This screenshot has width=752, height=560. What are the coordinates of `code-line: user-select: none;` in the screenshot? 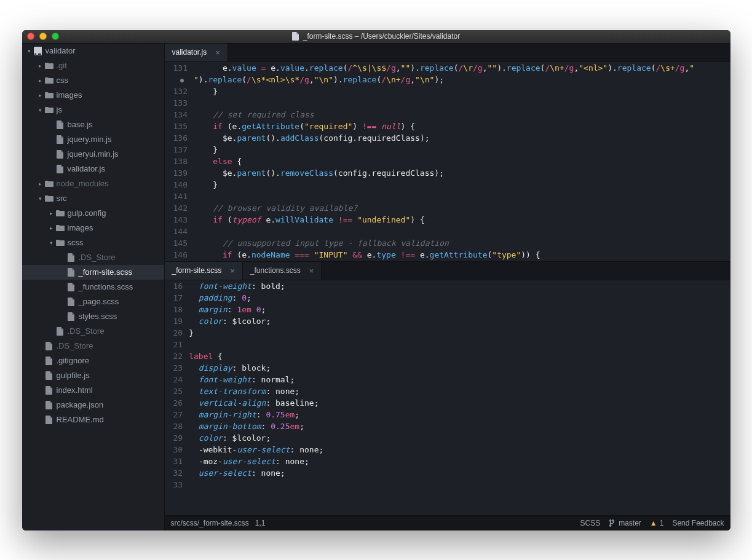 It's located at (459, 473).